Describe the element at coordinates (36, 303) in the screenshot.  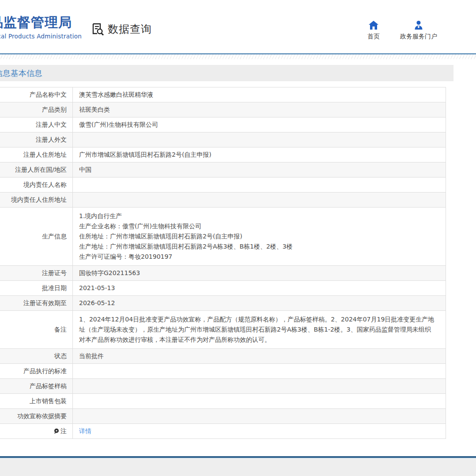
I see `row-label: 注册证有效期至` at that location.